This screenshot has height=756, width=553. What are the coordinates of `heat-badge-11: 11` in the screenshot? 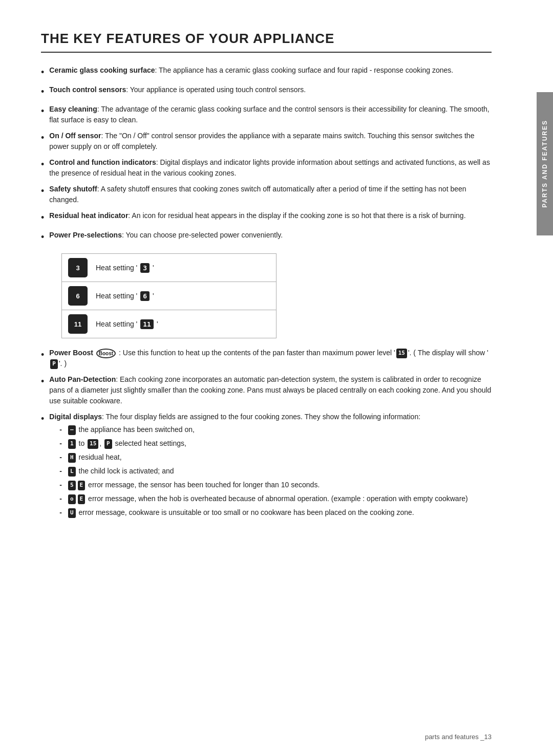 It's located at (78, 324).